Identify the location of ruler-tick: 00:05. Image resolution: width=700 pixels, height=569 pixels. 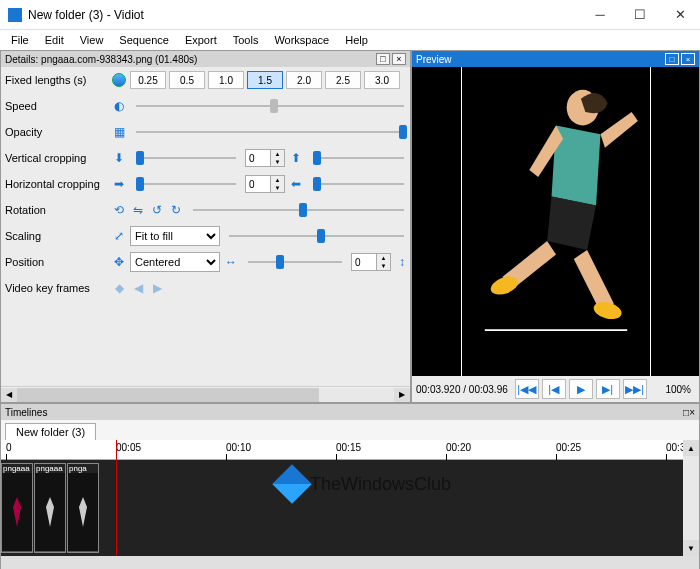
(128, 448).